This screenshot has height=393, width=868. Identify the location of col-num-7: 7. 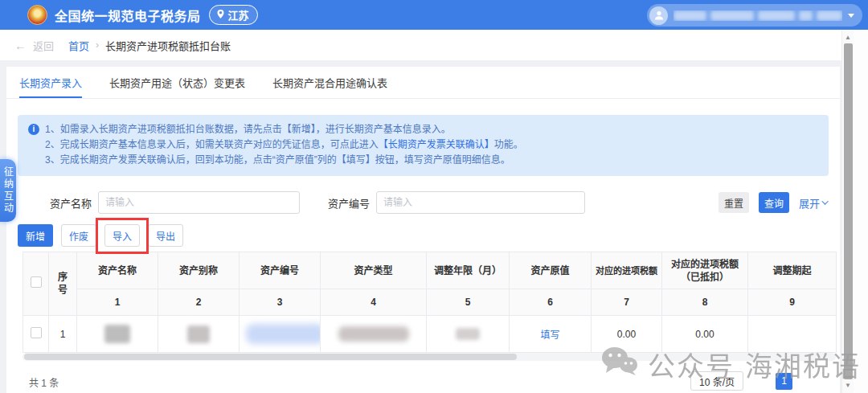
(627, 302).